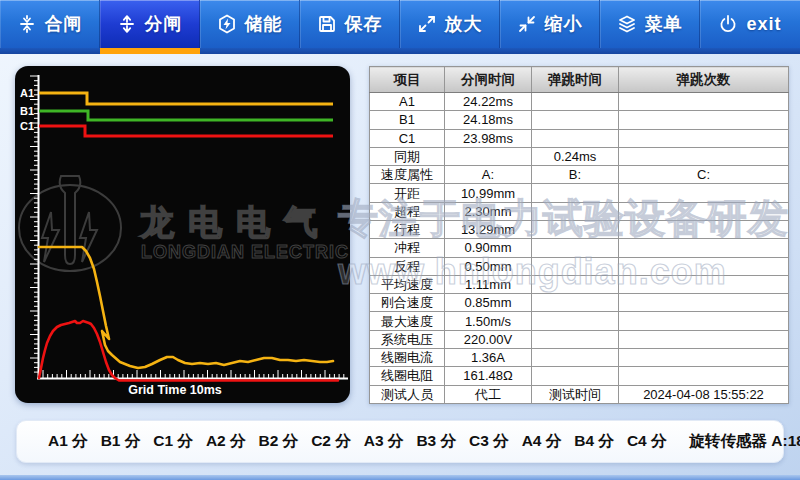  Describe the element at coordinates (489, 442) in the screenshot. I see `status-item: C3 分` at that location.